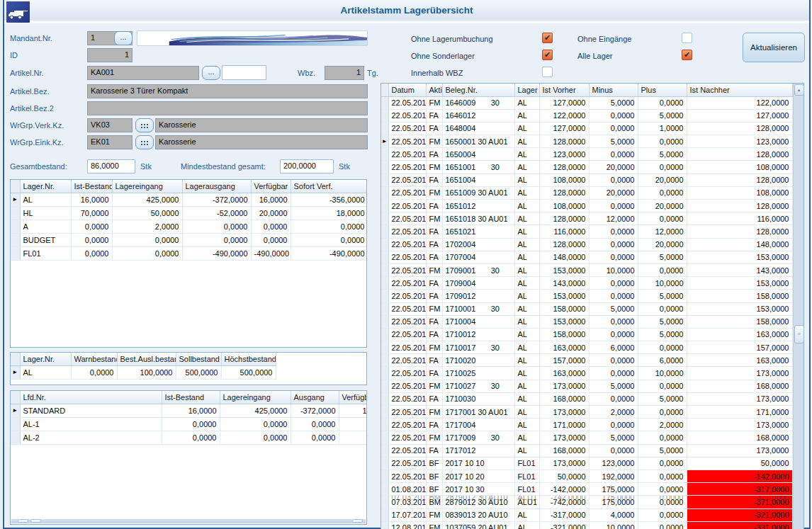 This screenshot has height=529, width=812. Describe the element at coordinates (587, 348) in the screenshot. I see `table-row: 22.05.2017FM1710017 30AL163,00006,00000,…` at that location.